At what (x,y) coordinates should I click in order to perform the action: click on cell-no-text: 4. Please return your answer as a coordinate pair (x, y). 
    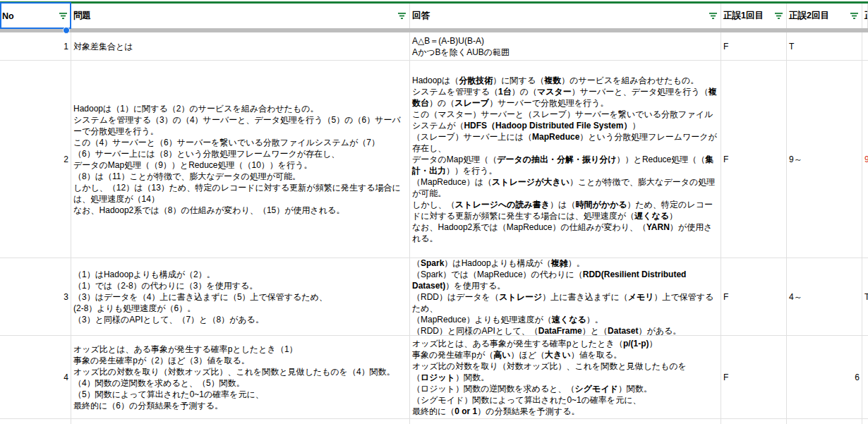
    Looking at the image, I should click on (35, 377).